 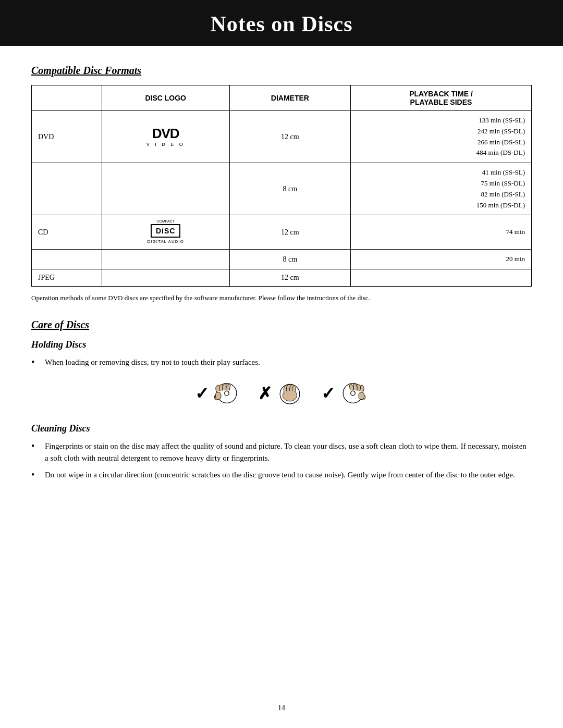 What do you see at coordinates (290, 98) in the screenshot?
I see `col-header-diameter: DIAMETER` at bounding box center [290, 98].